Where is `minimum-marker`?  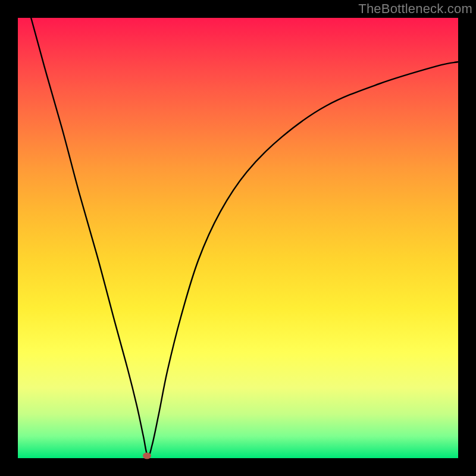
minimum-marker is located at coordinates (147, 456).